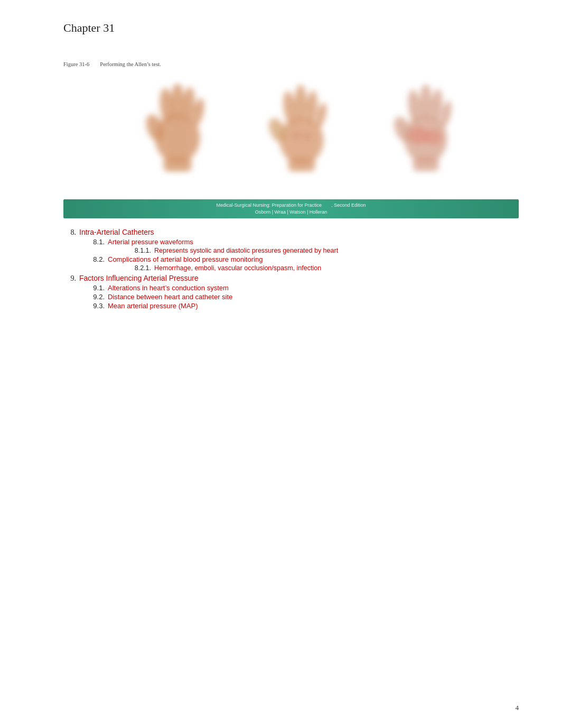  I want to click on chapter-title: Chapter 31, so click(291, 28).